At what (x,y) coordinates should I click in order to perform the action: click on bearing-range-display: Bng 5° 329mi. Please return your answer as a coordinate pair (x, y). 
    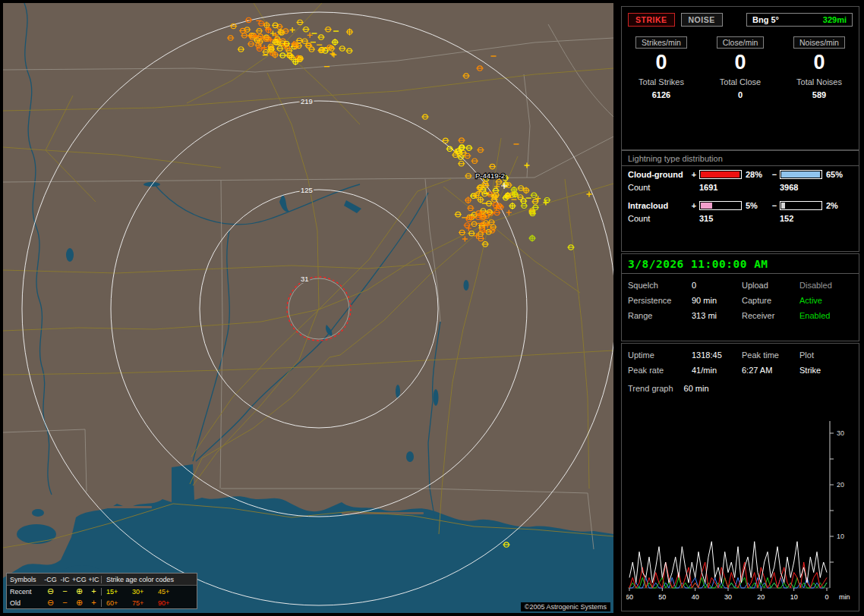
    Looking at the image, I should click on (799, 20).